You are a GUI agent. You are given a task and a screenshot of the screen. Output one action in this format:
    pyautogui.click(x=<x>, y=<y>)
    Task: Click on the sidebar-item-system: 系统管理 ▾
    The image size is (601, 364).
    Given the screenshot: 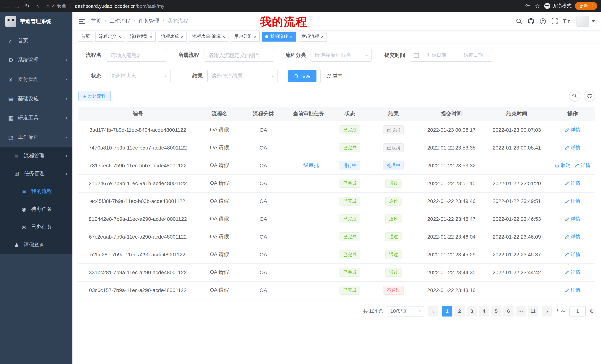 What is the action you would take?
    pyautogui.click(x=36, y=60)
    